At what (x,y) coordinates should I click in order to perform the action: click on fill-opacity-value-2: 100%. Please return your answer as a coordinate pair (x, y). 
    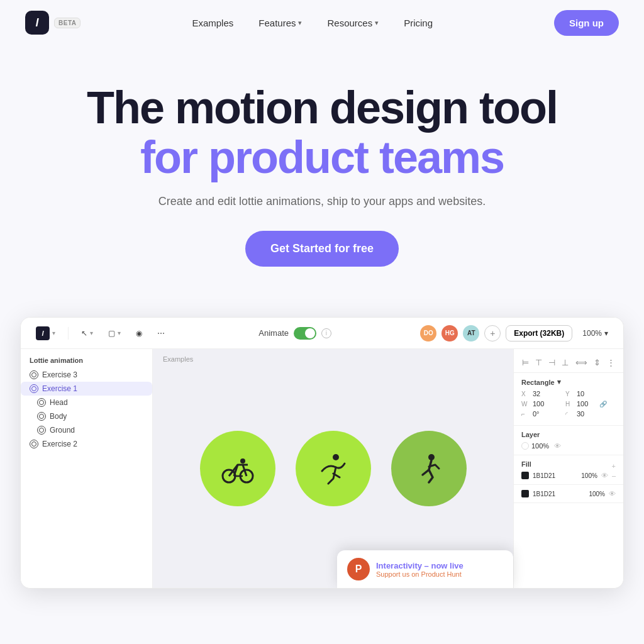
    Looking at the image, I should click on (597, 494).